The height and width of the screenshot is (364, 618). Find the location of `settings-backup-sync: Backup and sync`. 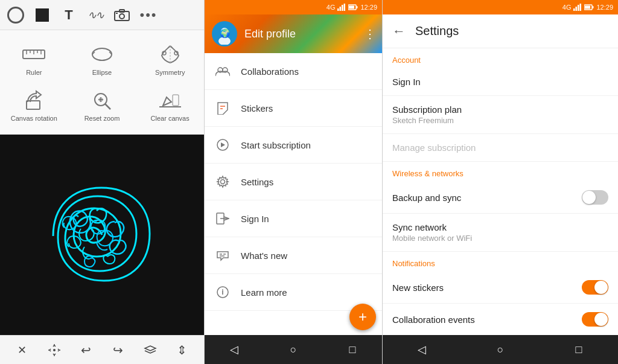

settings-backup-sync: Backup and sync is located at coordinates (500, 198).